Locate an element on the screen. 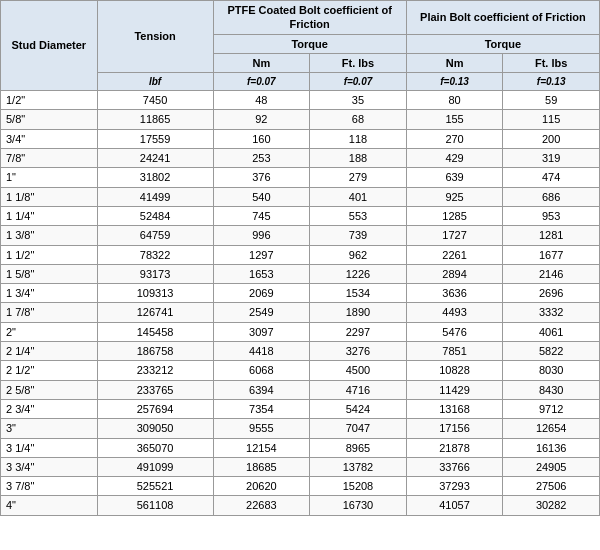 The width and height of the screenshot is (600, 550). ptfe-ft-cell: 4500 is located at coordinates (358, 370).